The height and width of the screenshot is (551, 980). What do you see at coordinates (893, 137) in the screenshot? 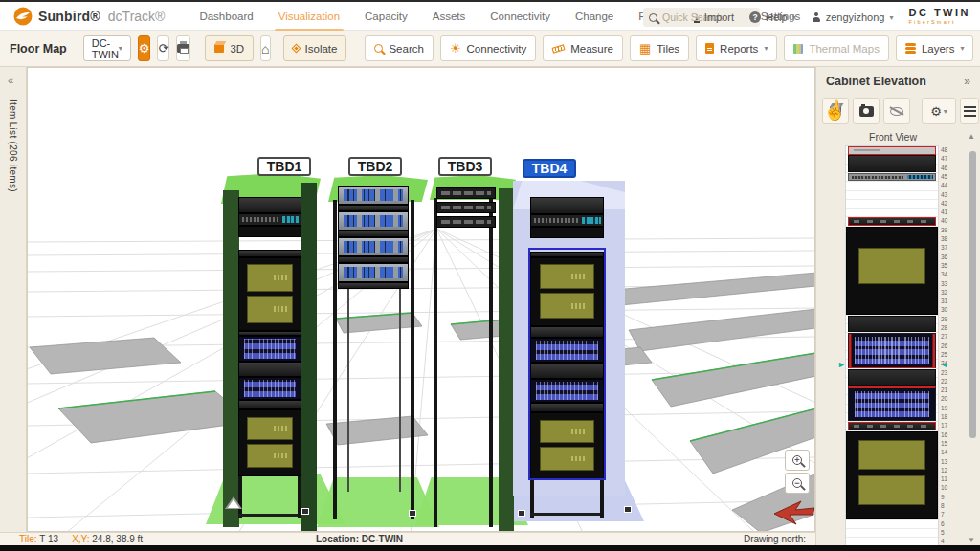
I see `front-view-label: Front View` at bounding box center [893, 137].